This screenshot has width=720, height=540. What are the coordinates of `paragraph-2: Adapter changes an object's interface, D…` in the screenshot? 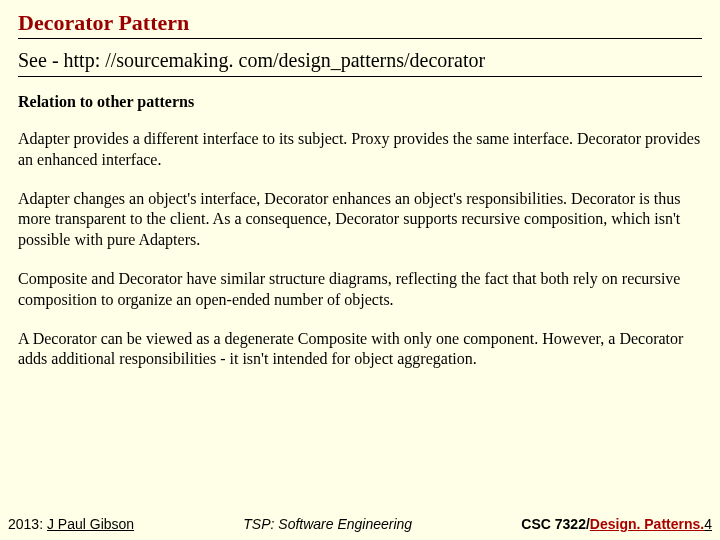 It's located at (360, 220).